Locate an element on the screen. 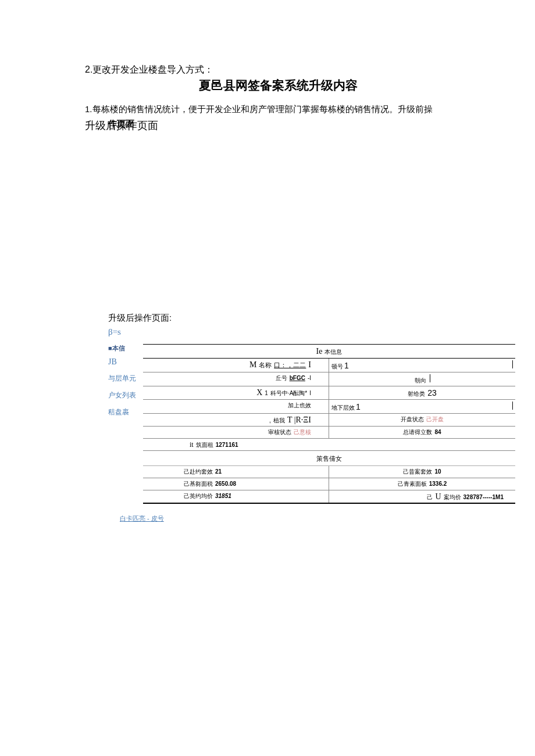 This screenshot has width=535, height=756. sidebar-item-stock-table: 秸盘裹 is located at coordinates (126, 413).